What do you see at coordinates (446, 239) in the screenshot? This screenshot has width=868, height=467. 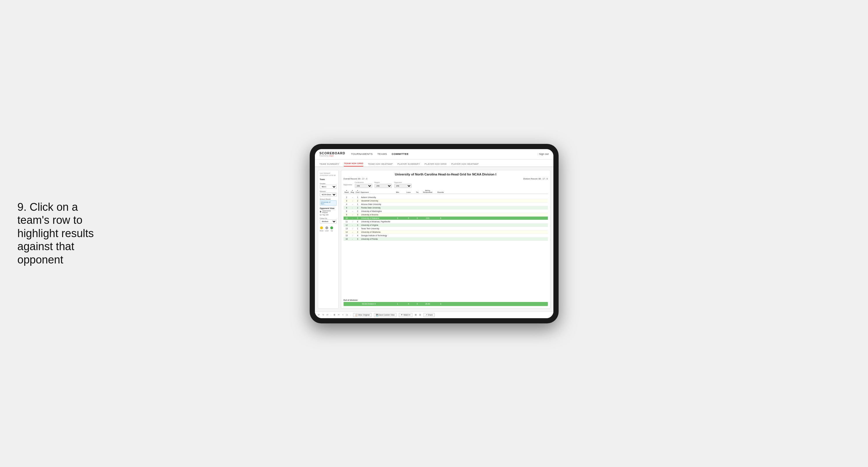 I see `right-panel: University of North Carolina Head-to-Hea…` at bounding box center [446, 239].